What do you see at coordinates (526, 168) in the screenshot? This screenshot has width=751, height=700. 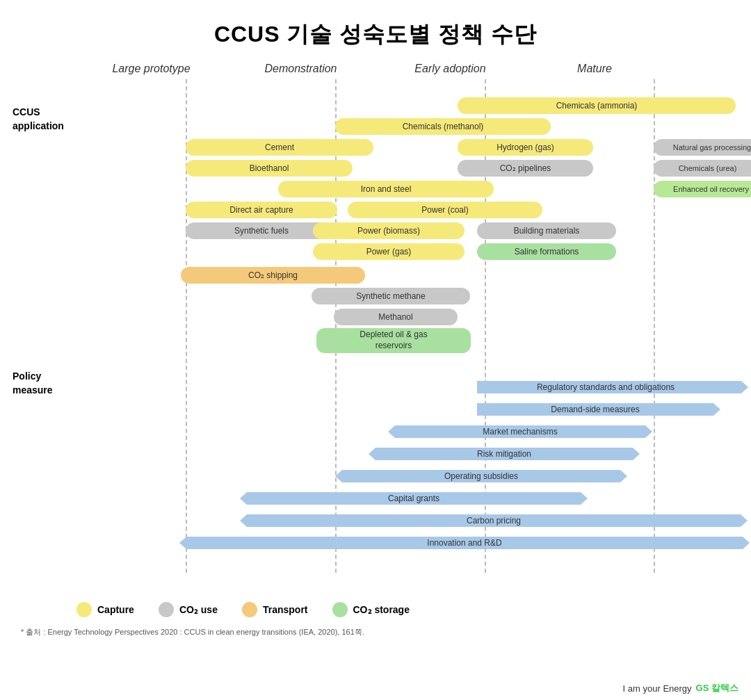 I see `bar-co2-pipelines: CO₂ pipelines` at bounding box center [526, 168].